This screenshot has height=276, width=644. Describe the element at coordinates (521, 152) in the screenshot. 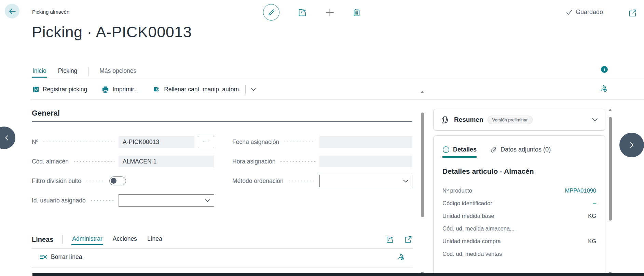

I see `factbox-tab-datos-adjuntos: Datos adjuntos (0)` at that location.